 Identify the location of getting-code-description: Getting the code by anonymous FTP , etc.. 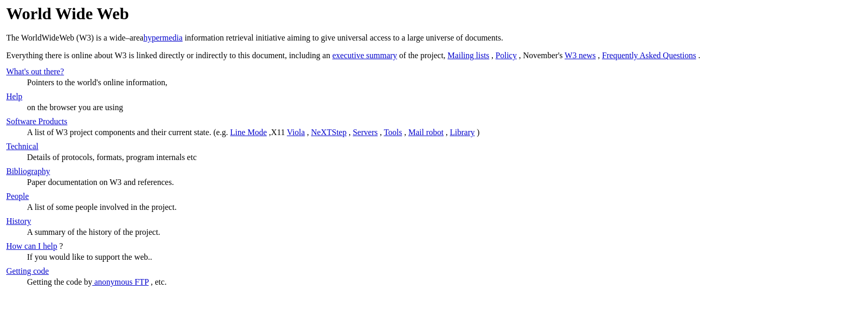
(434, 282).